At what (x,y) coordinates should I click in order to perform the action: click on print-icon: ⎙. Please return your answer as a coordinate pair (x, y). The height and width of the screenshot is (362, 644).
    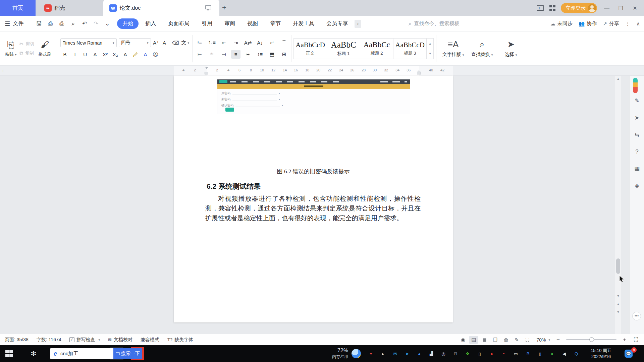
    Looking at the image, I should click on (62, 24).